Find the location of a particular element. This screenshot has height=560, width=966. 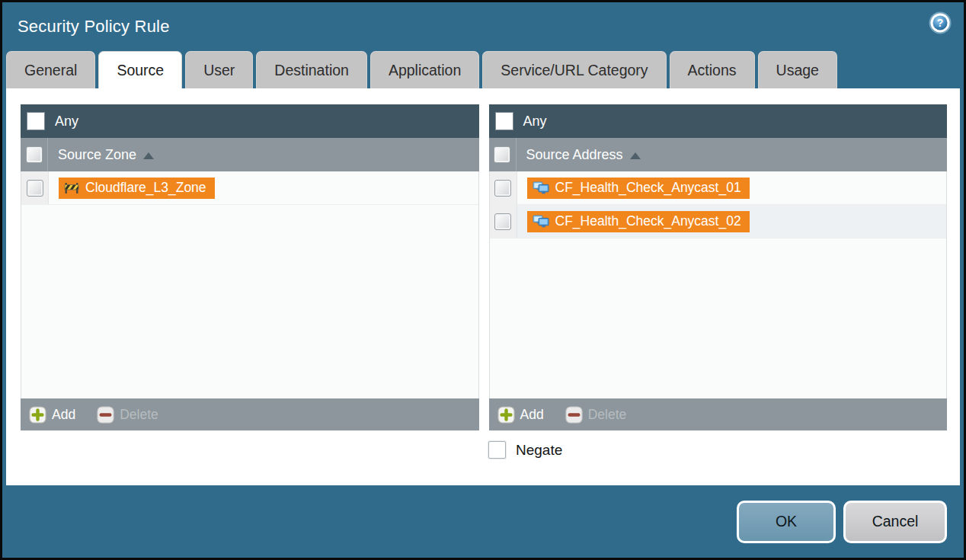

table-row: CF_Health_Check_Anycast_02 is located at coordinates (718, 222).